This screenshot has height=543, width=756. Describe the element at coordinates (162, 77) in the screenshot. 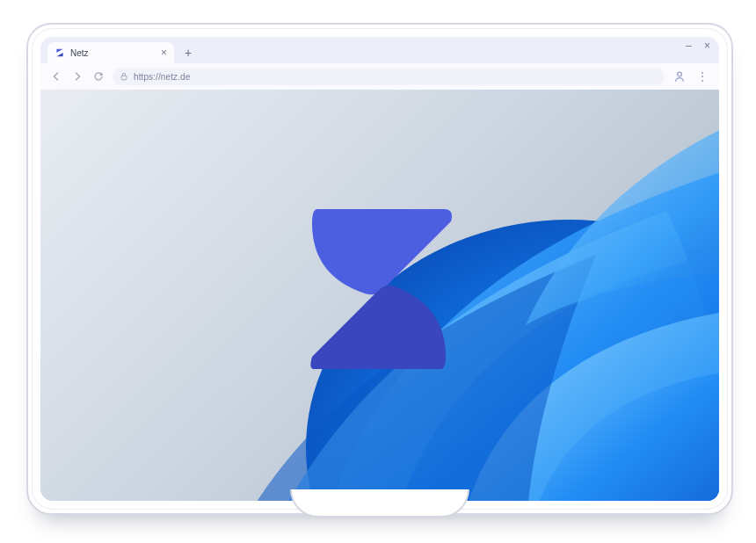

I see `url-text: https://netz.de` at that location.